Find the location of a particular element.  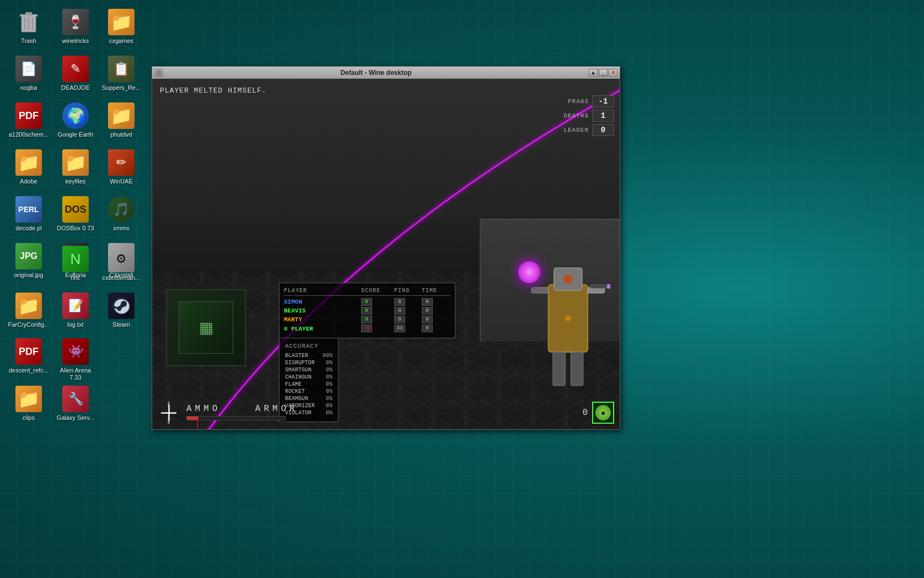

dosbox-icon: DOS is located at coordinates (76, 209).